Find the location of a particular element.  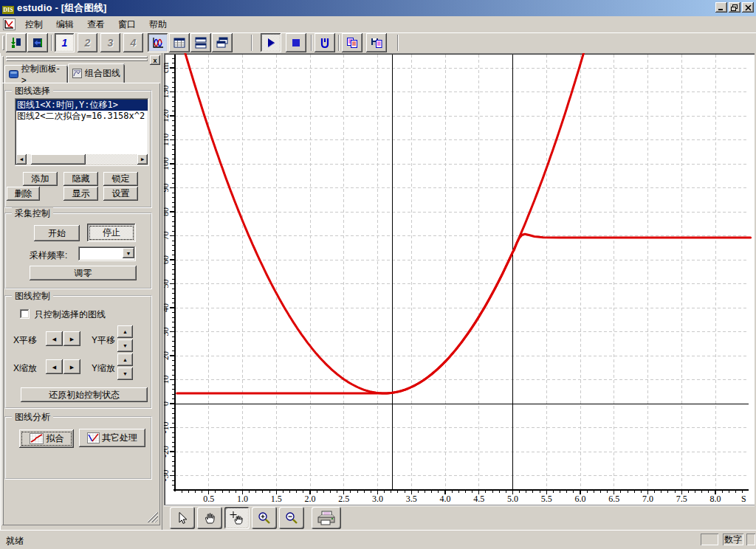

tab-combined-graph: 组合图线 is located at coordinates (96, 73).